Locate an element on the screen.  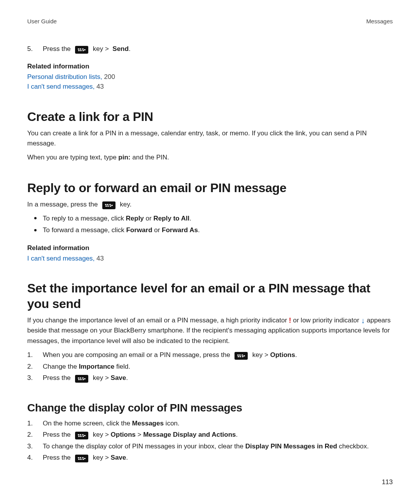
text-segment: > is located at coordinates (139, 435).